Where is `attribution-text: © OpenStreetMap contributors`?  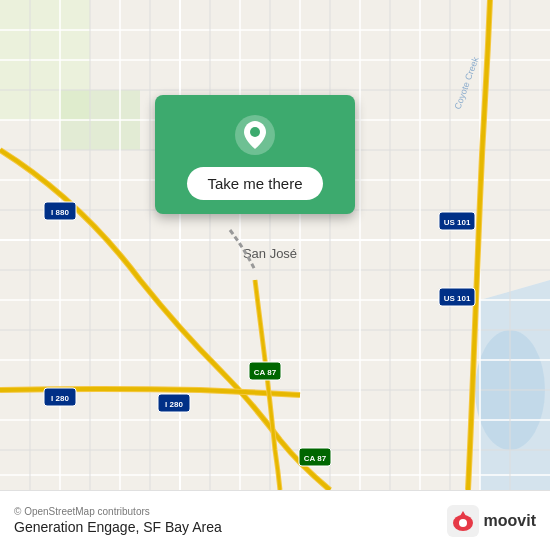
attribution-text: © OpenStreetMap contributors is located at coordinates (118, 512).